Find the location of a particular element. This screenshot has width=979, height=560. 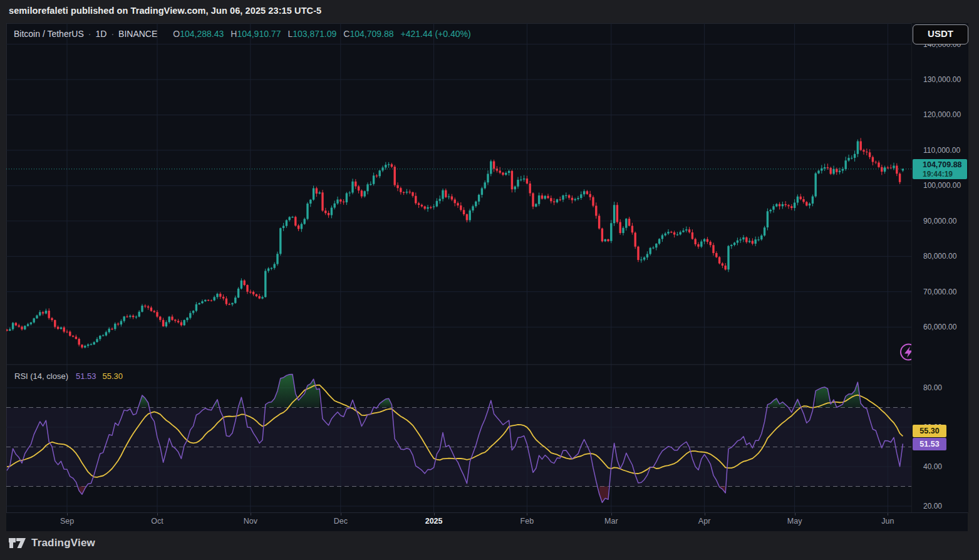

ohlc-label: H is located at coordinates (234, 34).